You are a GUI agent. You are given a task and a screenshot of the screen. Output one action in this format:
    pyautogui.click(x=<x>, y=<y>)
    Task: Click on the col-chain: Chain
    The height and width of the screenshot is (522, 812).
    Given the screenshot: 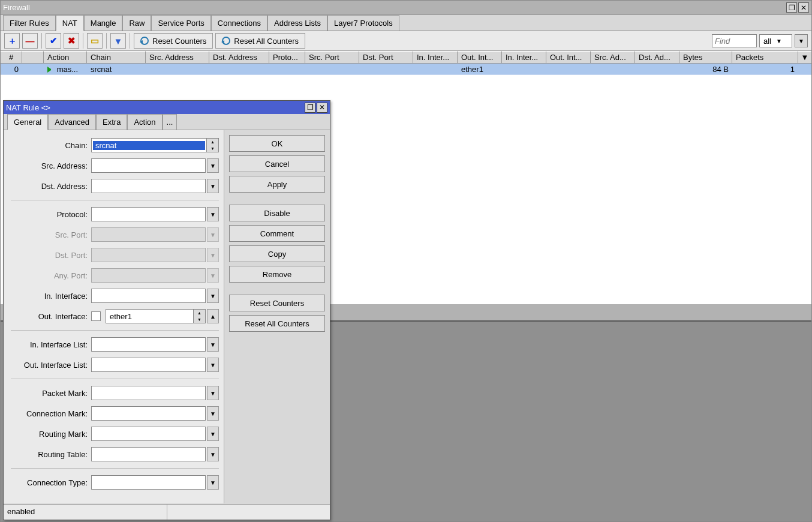 What is the action you would take?
    pyautogui.click(x=116, y=57)
    